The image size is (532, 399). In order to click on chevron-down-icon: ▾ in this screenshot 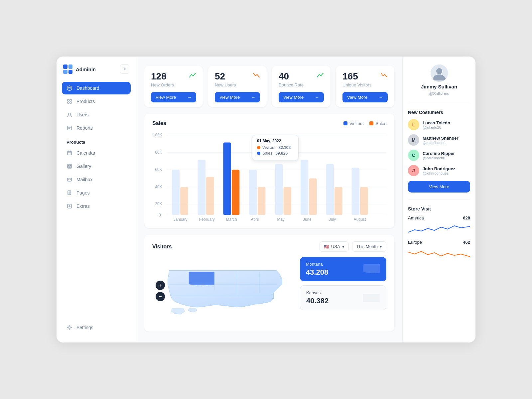, I will do `click(343, 247)`.